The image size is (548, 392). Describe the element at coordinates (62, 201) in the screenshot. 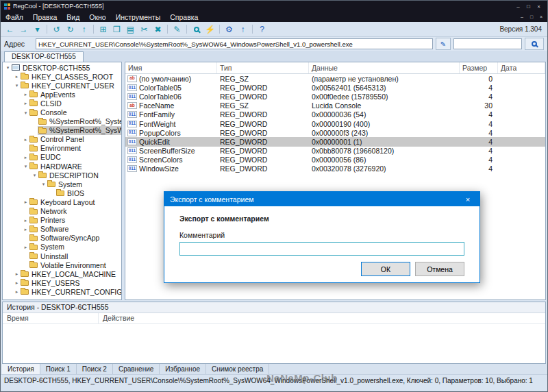

I see `tree-item: ▸Keyboard Layout` at that location.